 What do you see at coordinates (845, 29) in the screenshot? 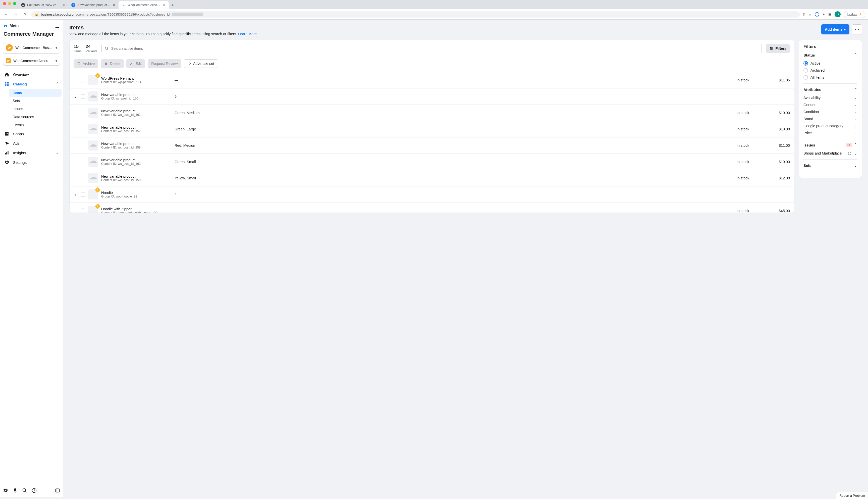
I see `caret-down-icon: ▾` at bounding box center [845, 29].